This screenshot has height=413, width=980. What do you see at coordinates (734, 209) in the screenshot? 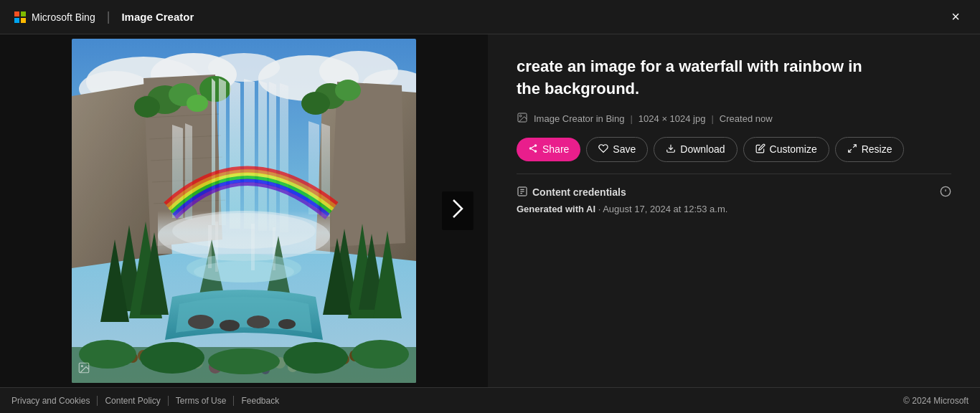
I see `credentials-detail: Generated with AI · August 17, 2024 at 1…` at bounding box center [734, 209].